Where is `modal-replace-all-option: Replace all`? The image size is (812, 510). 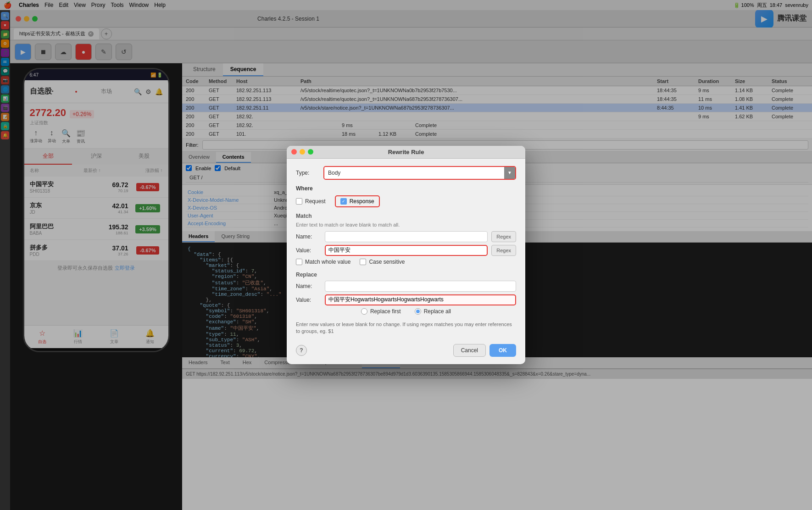
modal-replace-all-option: Replace all is located at coordinates (433, 311).